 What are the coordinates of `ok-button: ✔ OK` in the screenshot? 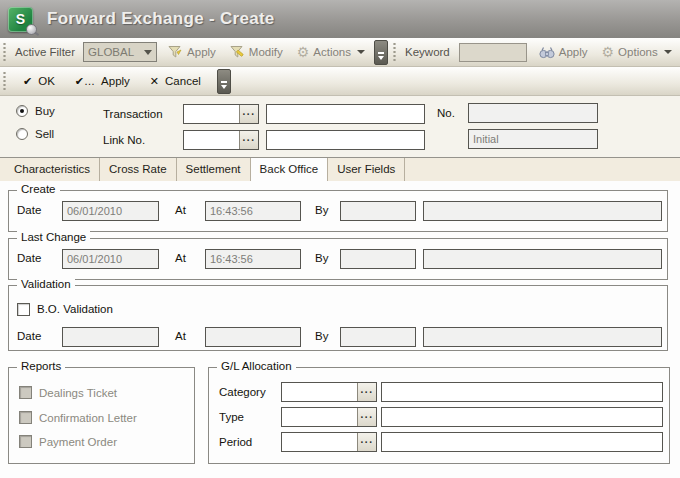 It's located at (39, 82).